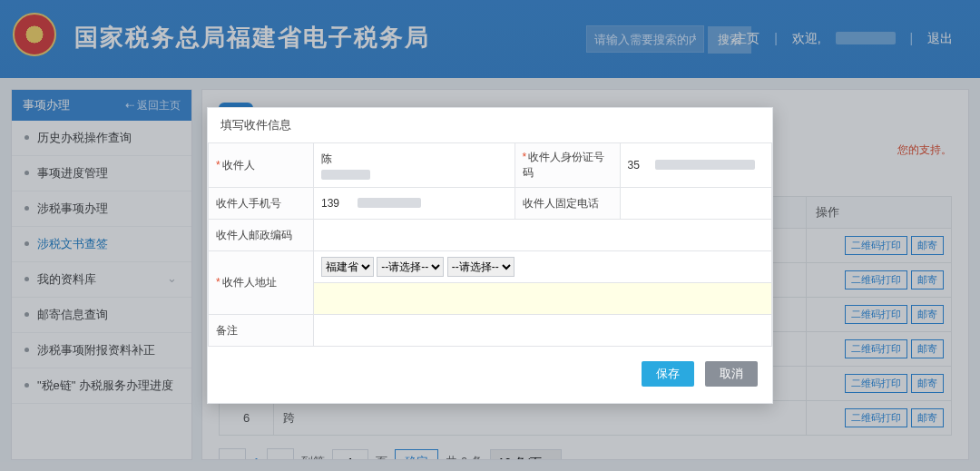 The image size is (980, 471). I want to click on input-tel, so click(693, 203).